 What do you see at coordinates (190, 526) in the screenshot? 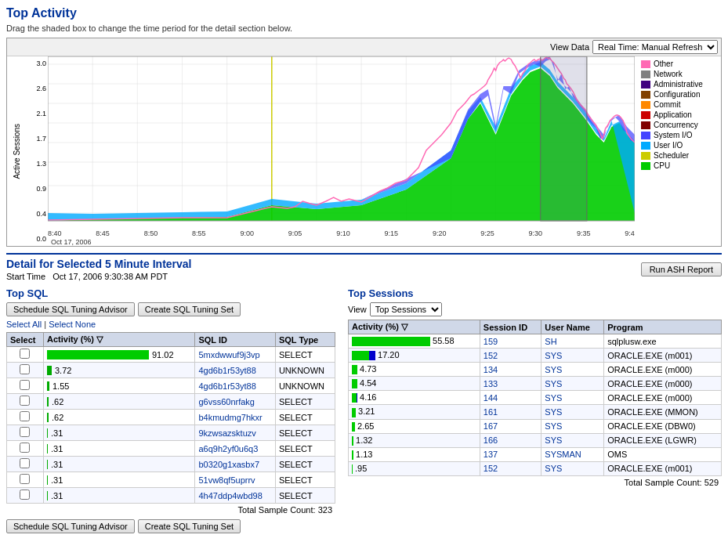
I see `create-sql-tuning-set-button2: Create SQL Tuning Set` at bounding box center [190, 526].